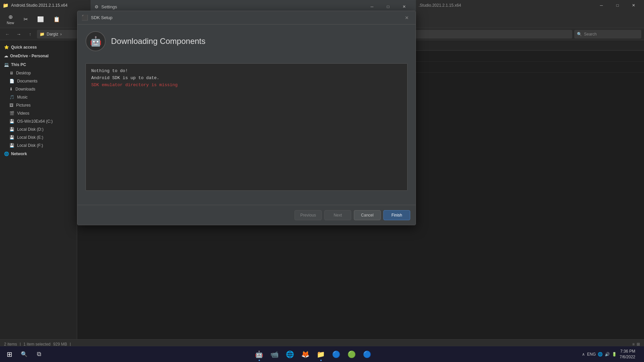  Describe the element at coordinates (38, 105) in the screenshot. I see `sidebar-item-pictures: 🖼 Pictures` at that location.